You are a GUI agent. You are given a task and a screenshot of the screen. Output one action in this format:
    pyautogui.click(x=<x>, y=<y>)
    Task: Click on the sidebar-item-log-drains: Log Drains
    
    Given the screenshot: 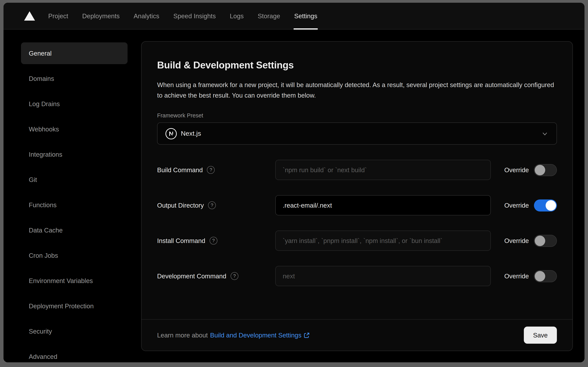 What is the action you would take?
    pyautogui.click(x=74, y=104)
    